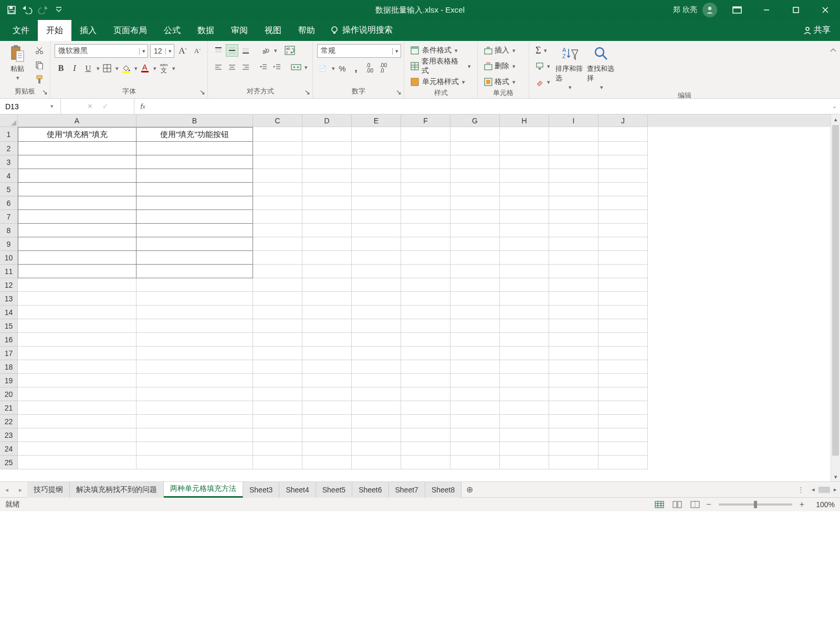 This screenshot has width=840, height=630. What do you see at coordinates (52, 106) in the screenshot?
I see `chevron-down-icon: ▾` at bounding box center [52, 106].